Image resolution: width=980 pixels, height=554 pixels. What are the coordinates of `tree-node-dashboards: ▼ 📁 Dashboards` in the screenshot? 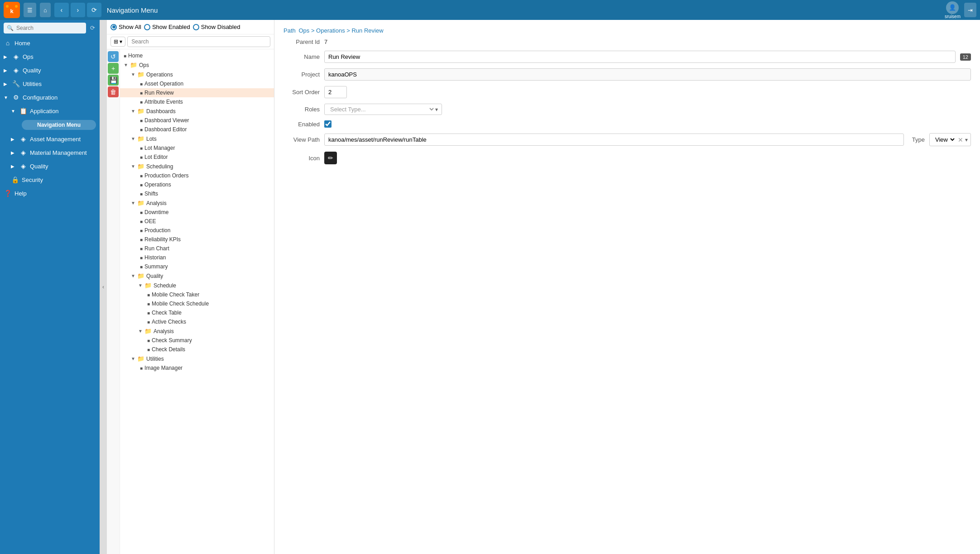 It's located at (197, 111).